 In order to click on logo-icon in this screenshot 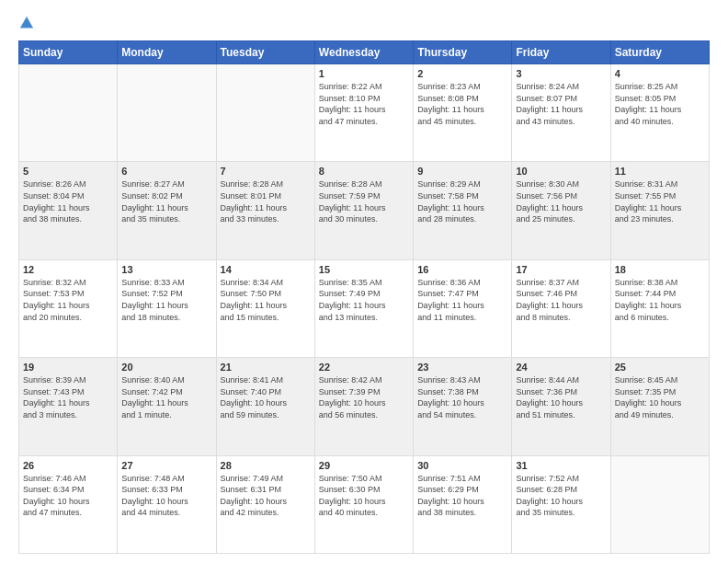, I will do `click(27, 23)`.